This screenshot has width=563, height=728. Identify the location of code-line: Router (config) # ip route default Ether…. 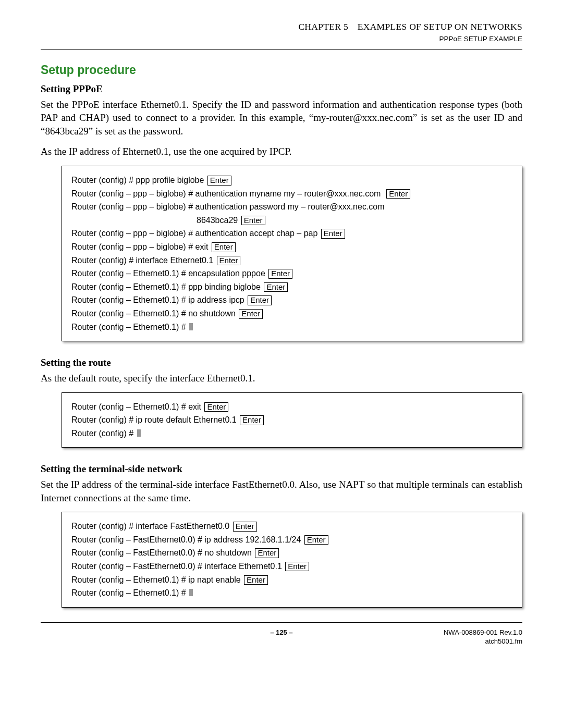
(292, 420).